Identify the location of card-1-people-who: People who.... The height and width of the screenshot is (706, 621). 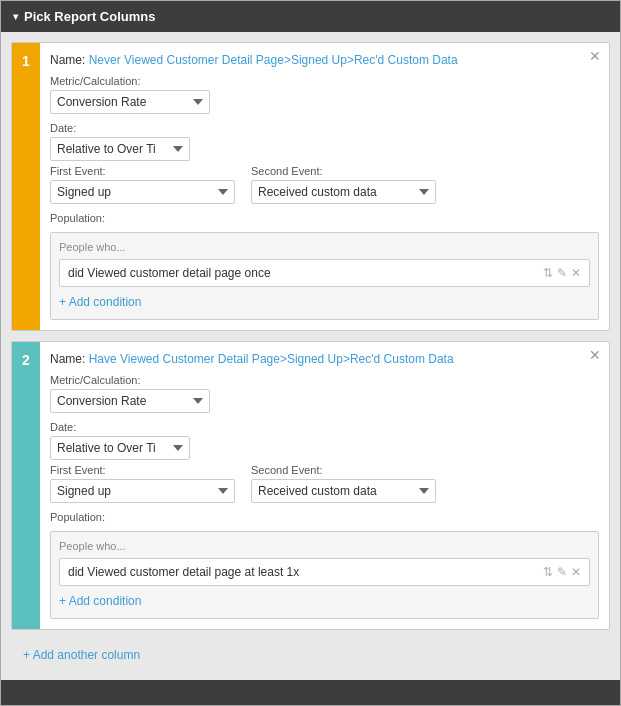
(324, 247).